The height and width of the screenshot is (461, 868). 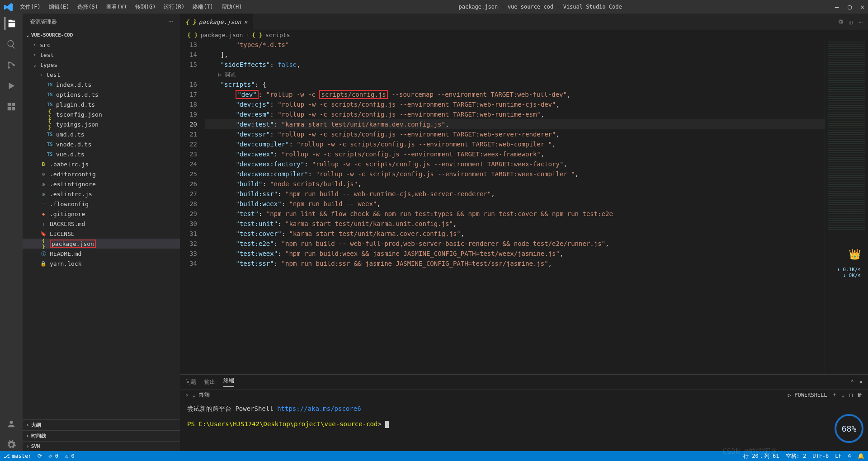 What do you see at coordinates (30, 7) in the screenshot?
I see `menu-文件(F): 文件(F)` at bounding box center [30, 7].